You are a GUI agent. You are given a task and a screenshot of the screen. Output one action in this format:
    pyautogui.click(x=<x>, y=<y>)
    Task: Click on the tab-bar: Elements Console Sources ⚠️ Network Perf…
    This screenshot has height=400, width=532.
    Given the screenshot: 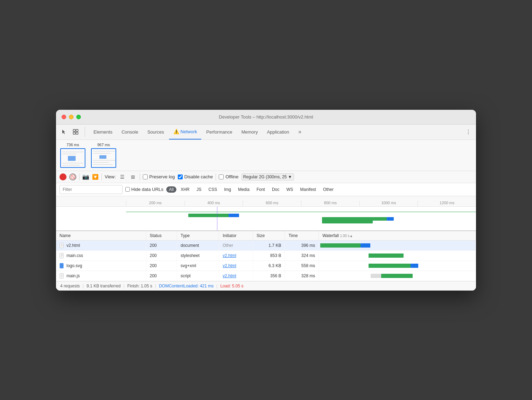 What is the action you would take?
    pyautogui.click(x=266, y=132)
    